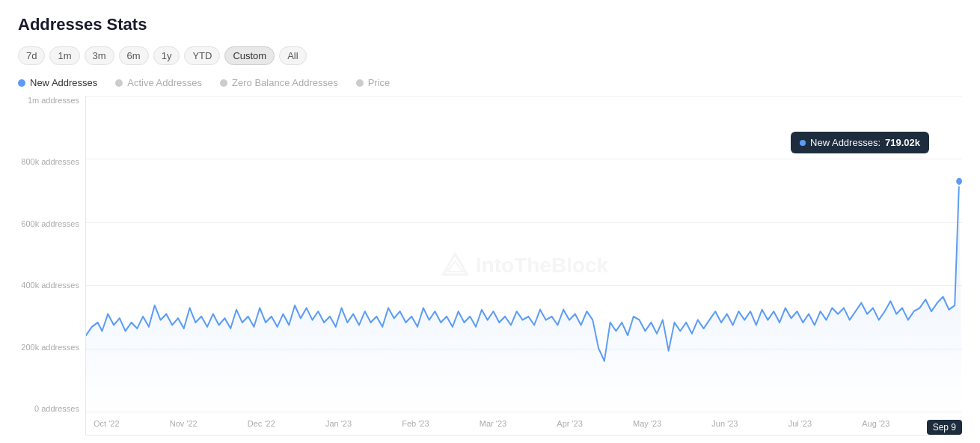 This screenshot has width=980, height=443. I want to click on date-badge: Sep 9, so click(944, 427).